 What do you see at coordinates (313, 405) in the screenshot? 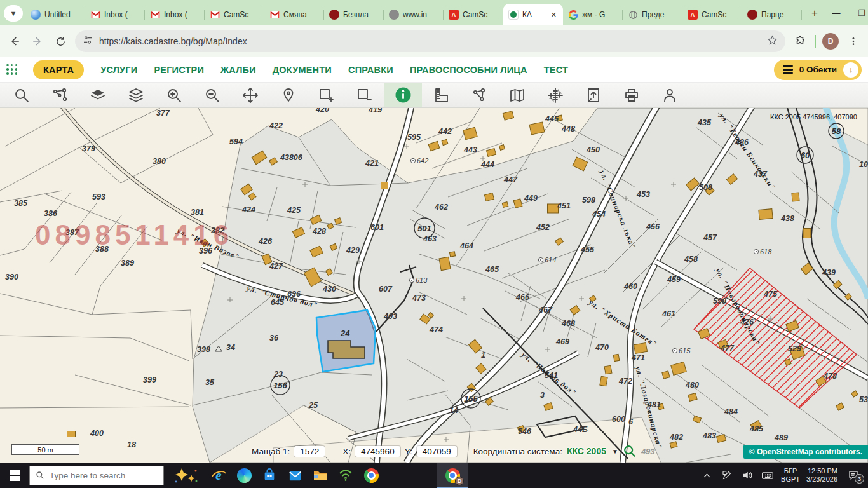
I see `parcel-label: 25` at bounding box center [313, 405].